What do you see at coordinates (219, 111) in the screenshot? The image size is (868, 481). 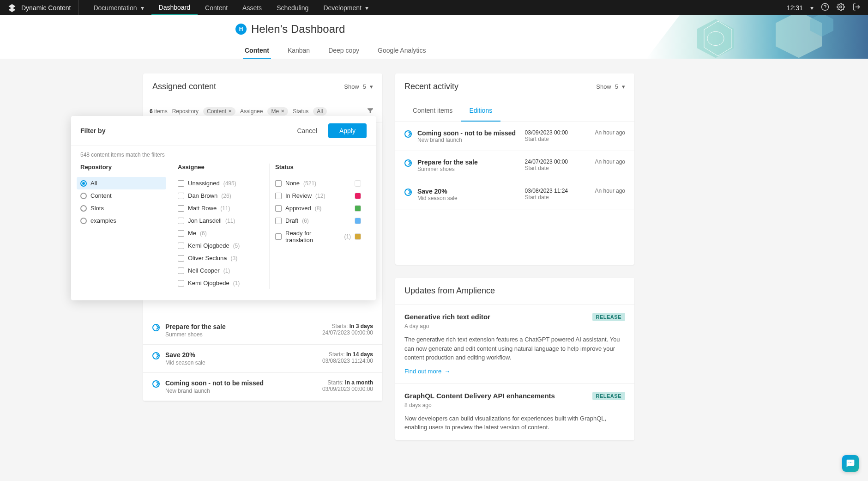 I see `filter-chip-repository: Content✕` at bounding box center [219, 111].